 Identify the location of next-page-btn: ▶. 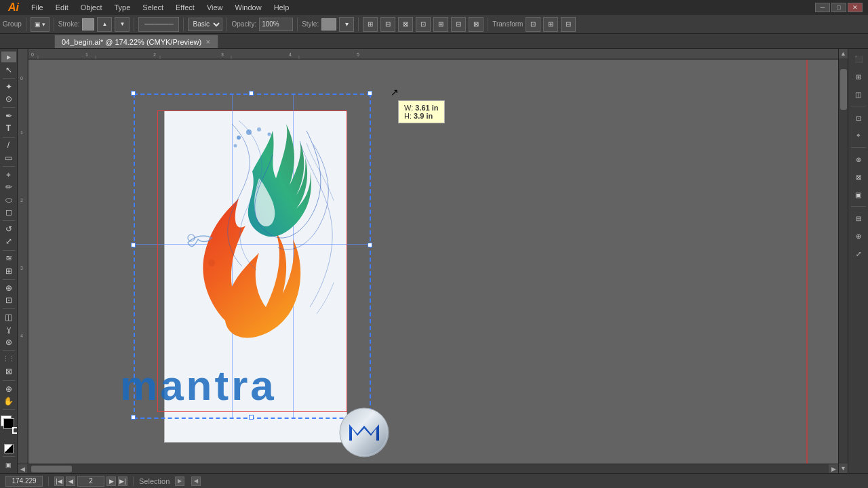
(111, 481).